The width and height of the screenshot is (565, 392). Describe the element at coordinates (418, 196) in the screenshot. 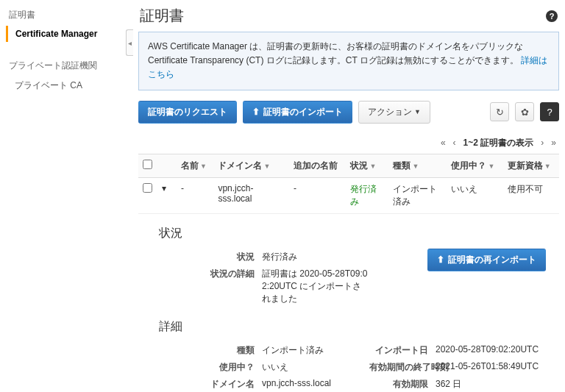

I see `cell-type: インポート済み` at that location.